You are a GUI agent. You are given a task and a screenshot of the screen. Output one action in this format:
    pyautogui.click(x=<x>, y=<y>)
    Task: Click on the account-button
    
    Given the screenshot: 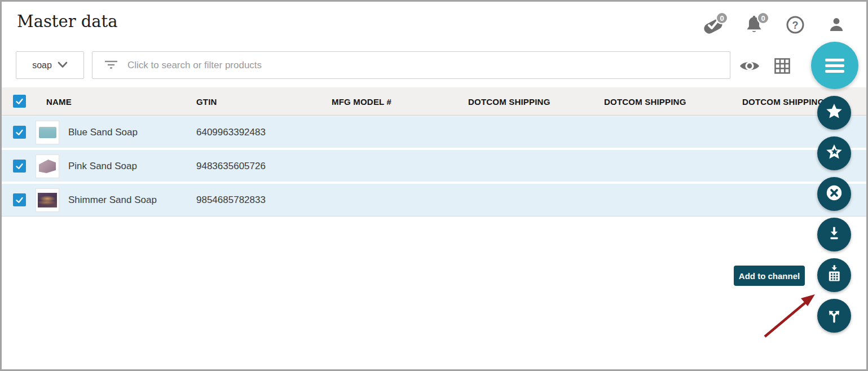 What is the action you would take?
    pyautogui.click(x=836, y=26)
    